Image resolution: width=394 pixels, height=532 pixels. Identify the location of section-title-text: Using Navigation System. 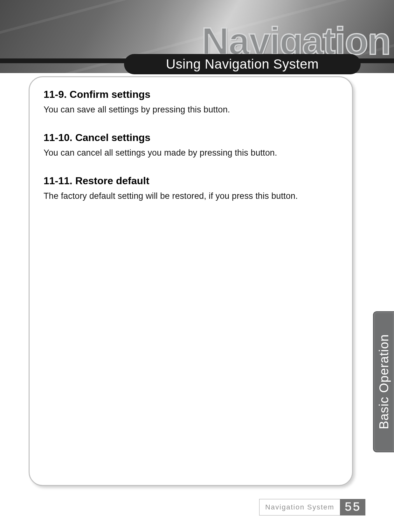
(242, 64).